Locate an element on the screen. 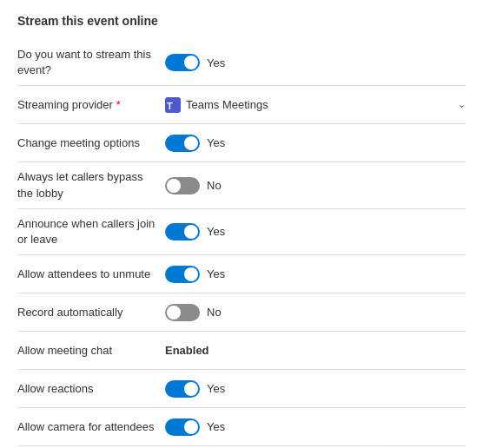 Image resolution: width=483 pixels, height=448 pixels. row-bypass-lobby: Always let callers bypass the lobby No is located at coordinates (242, 186).